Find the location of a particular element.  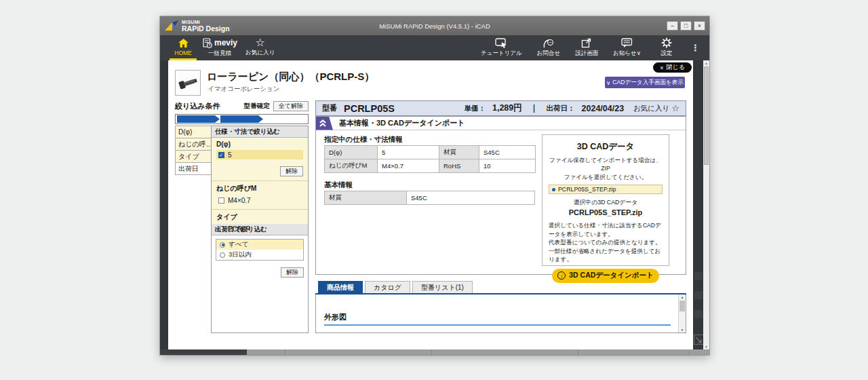

product-title: ローラーピン（同心）（PCRLP-S） is located at coordinates (290, 77).